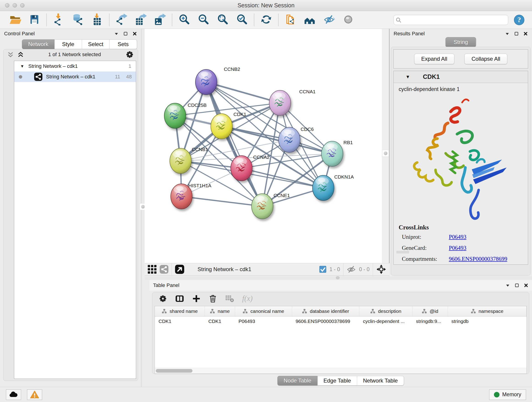  I want to click on crosslink-link: 9606.ENSP00000378699, so click(478, 259).